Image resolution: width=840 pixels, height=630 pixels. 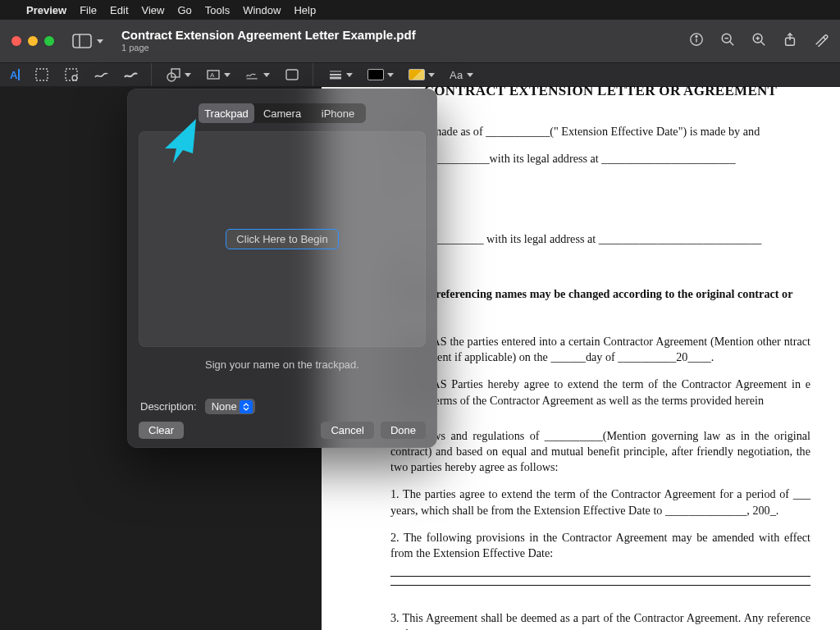 I want to click on done-button: Done, so click(x=404, y=430).